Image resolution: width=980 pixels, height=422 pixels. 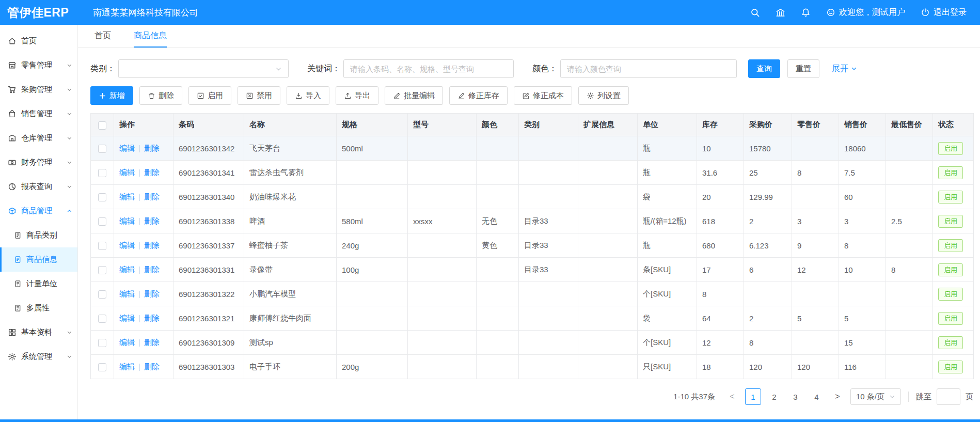 I want to click on export-button: 导出, so click(x=357, y=96).